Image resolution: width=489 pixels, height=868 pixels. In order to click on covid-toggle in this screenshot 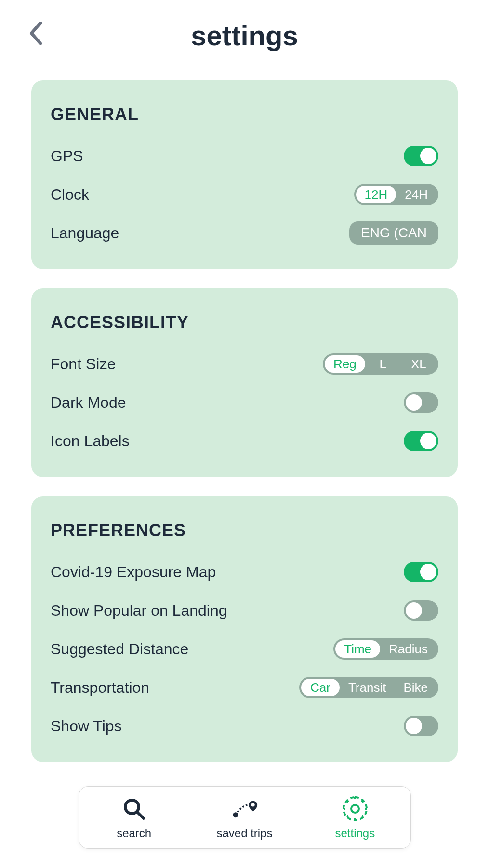, I will do `click(421, 572)`.